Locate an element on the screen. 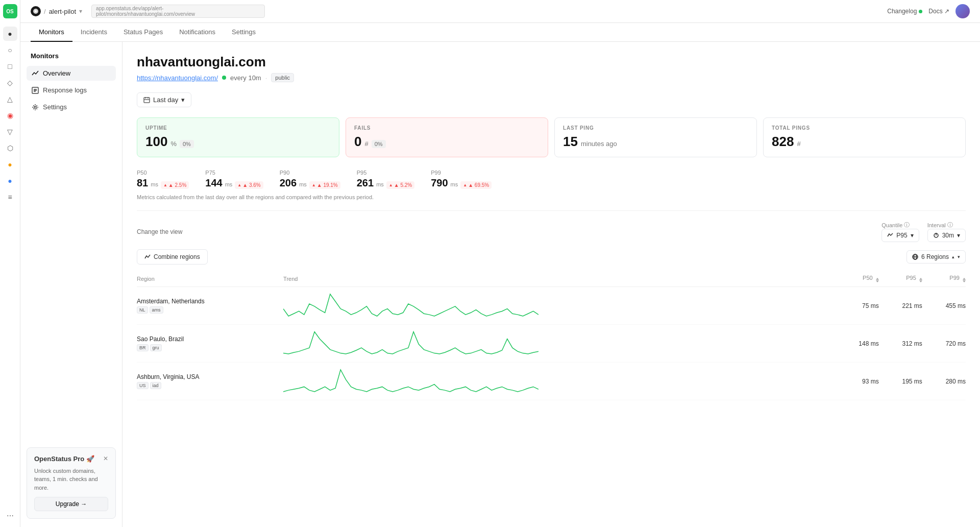 Image resolution: width=980 pixels, height=527 pixels. nav-icon-9: ● is located at coordinates (10, 164).